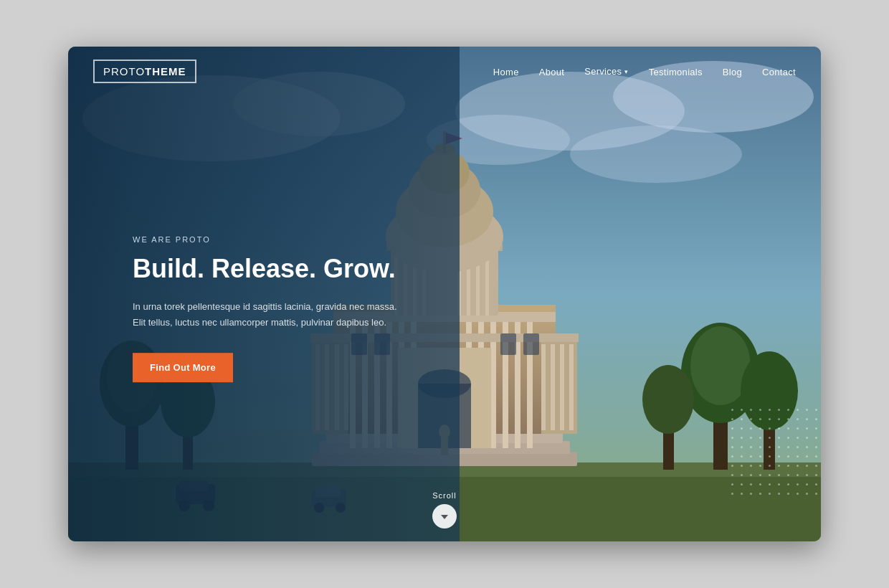 The width and height of the screenshot is (889, 588). I want to click on nav-links: Home About Services ▾ Testimonials Blog, so click(645, 72).